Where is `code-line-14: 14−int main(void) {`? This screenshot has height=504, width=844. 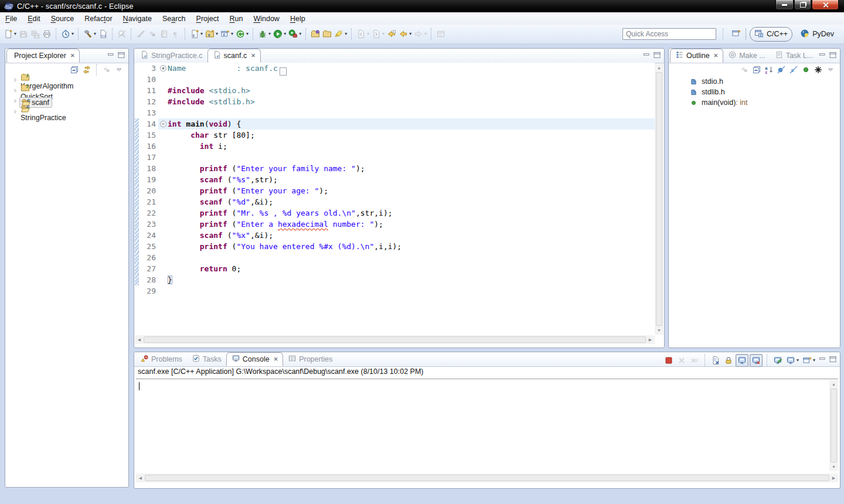
code-line-14: 14−int main(void) { is located at coordinates (395, 124).